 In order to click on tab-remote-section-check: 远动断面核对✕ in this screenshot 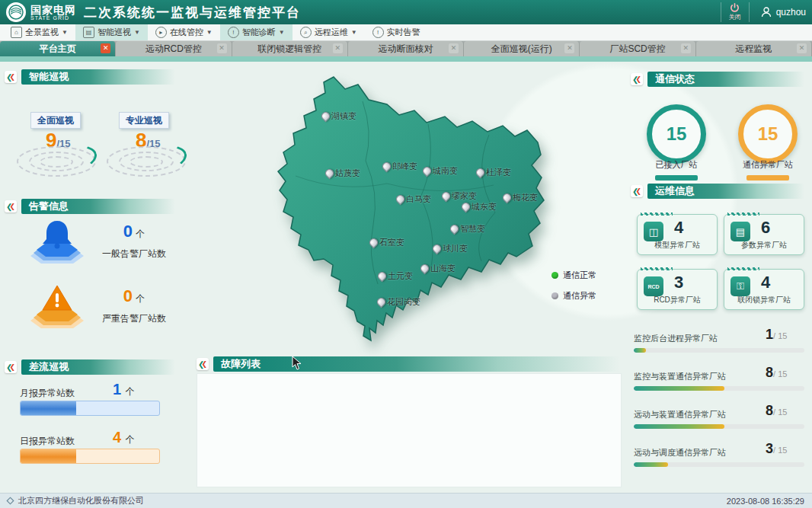, I will do `click(406, 49)`.